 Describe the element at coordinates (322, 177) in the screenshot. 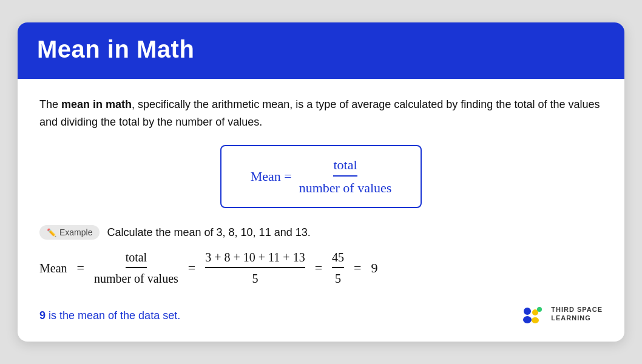

I see `formula-display: Mean = total number of values` at that location.